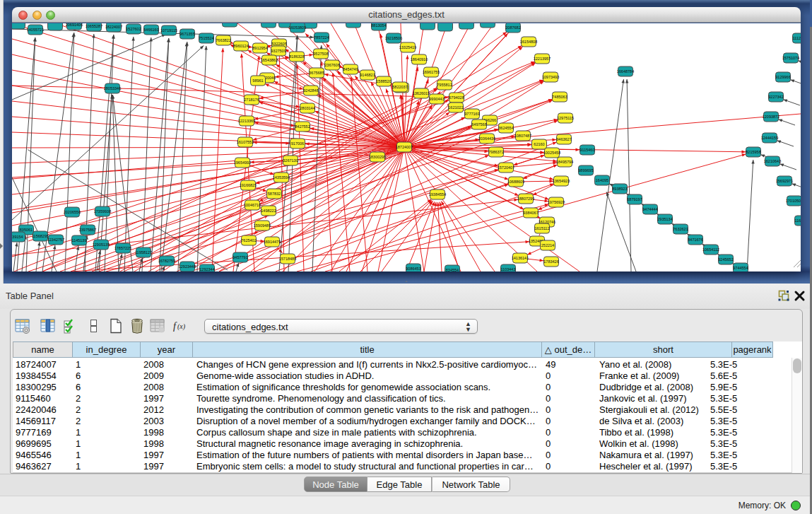  What do you see at coordinates (367, 75) in the screenshot?
I see `svg-text: 9146821` at bounding box center [367, 75].